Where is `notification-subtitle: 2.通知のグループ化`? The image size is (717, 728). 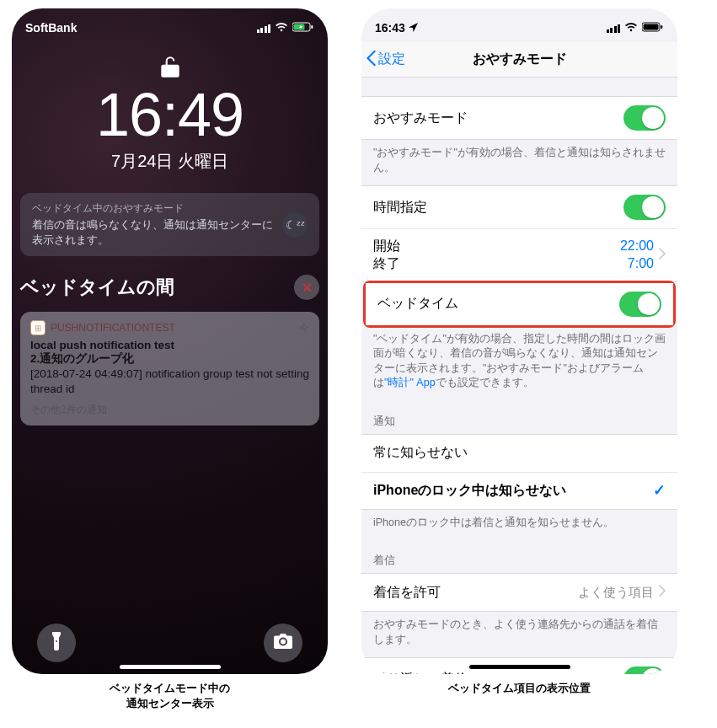 notification-subtitle: 2.通知のグループ化 is located at coordinates (170, 359).